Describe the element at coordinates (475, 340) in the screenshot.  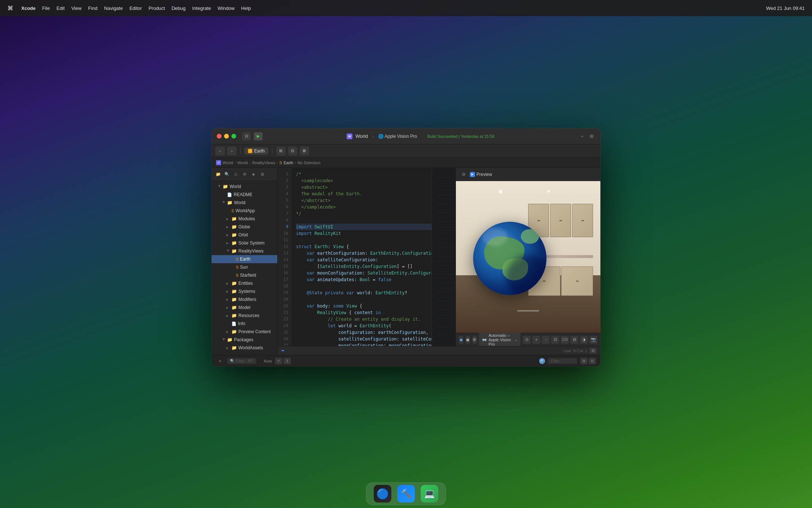
I see `settings-btn: ⊞` at that location.